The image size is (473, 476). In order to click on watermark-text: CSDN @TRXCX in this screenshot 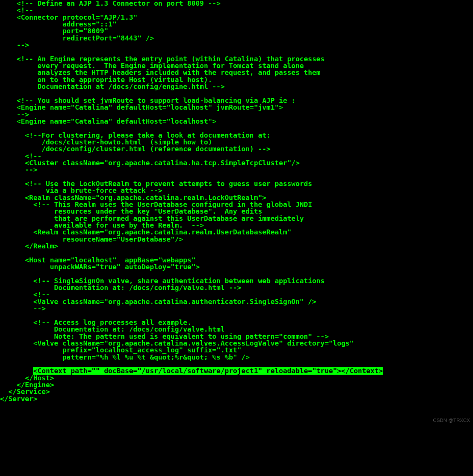, I will do `click(451, 420)`.